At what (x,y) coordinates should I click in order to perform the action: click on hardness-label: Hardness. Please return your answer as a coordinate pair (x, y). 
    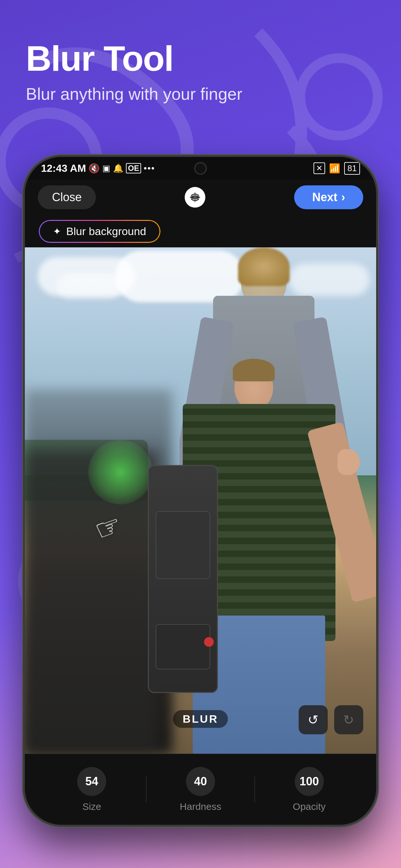
    Looking at the image, I should click on (201, 807).